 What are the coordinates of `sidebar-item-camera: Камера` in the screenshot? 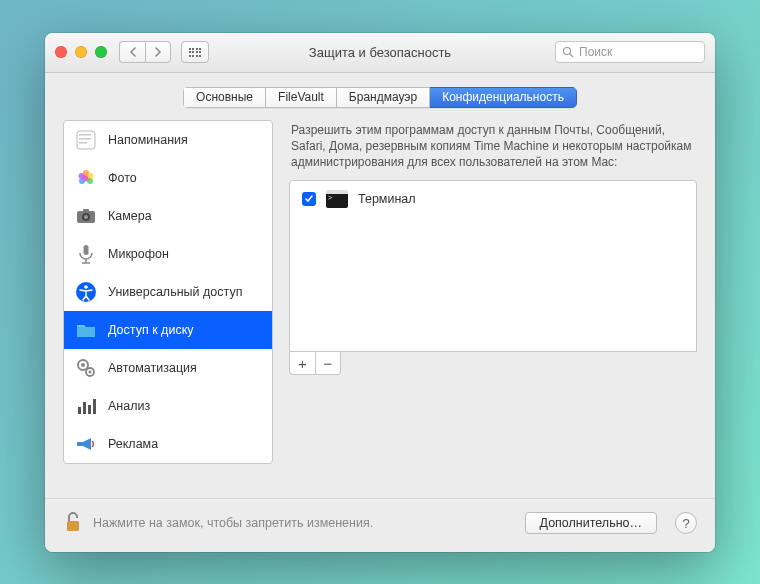 It's located at (168, 216).